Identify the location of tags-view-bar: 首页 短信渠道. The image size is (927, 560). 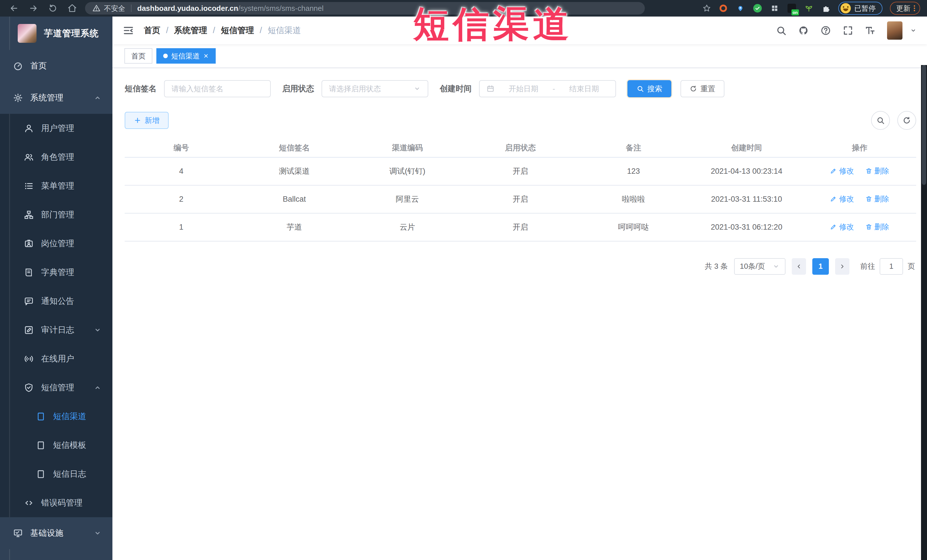
(520, 56).